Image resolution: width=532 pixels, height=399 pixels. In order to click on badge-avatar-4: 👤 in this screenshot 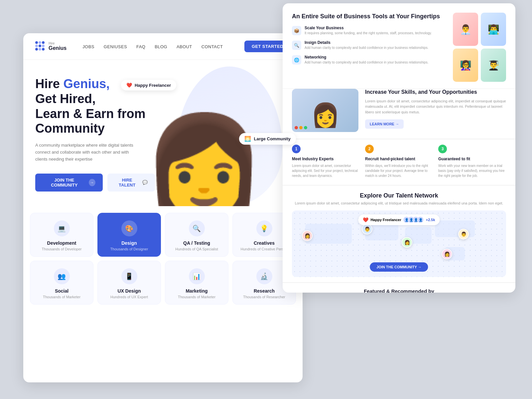, I will do `click(421, 220)`.